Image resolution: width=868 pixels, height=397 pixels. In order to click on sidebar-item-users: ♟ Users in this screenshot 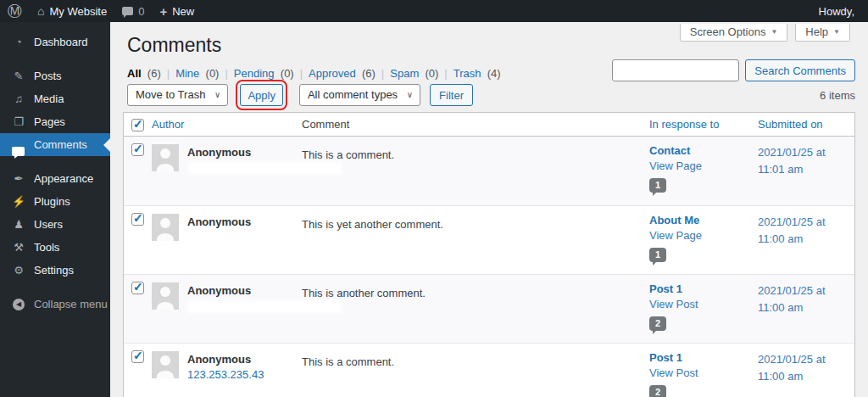, I will do `click(55, 224)`.